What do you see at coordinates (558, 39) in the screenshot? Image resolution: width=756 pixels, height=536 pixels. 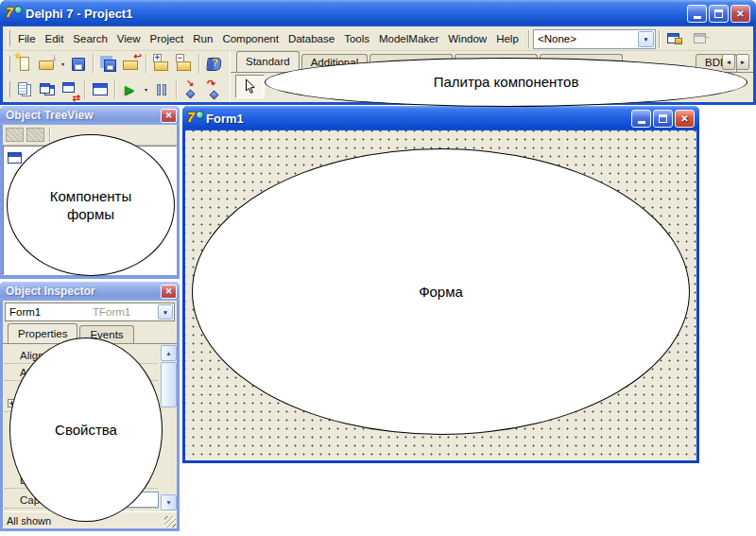 I see `desktop-combo-value: <None>` at bounding box center [558, 39].